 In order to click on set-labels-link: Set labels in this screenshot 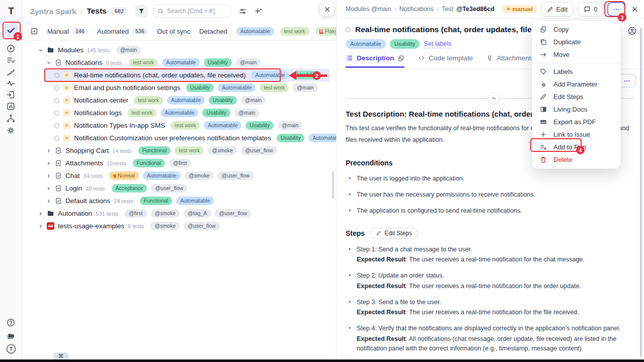, I will do `click(438, 44)`.